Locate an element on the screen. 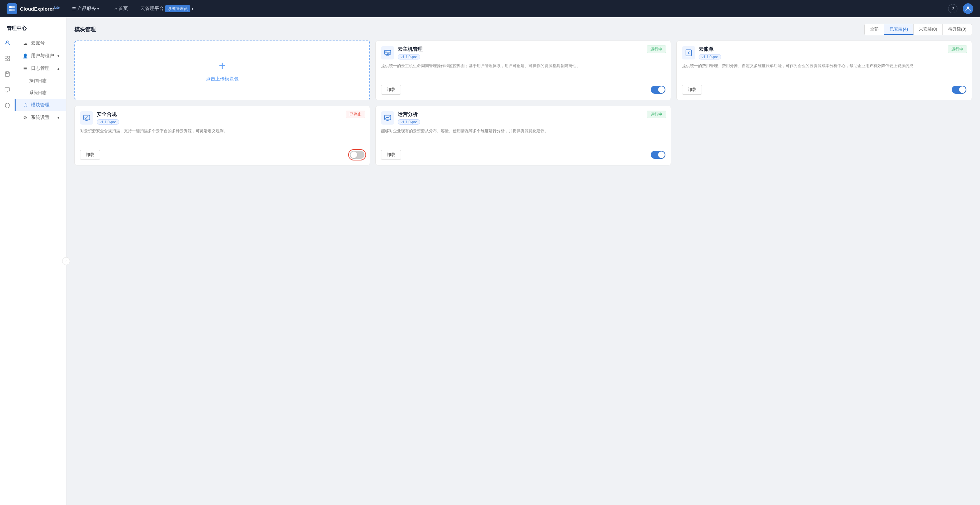  sidebar-user-tenant-label: 用户与租户 is located at coordinates (43, 56).